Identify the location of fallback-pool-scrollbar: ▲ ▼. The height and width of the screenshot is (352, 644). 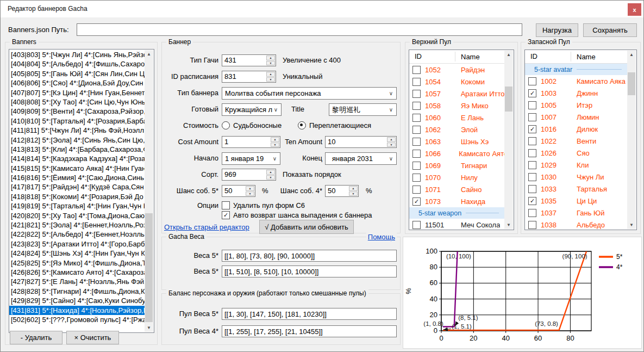
(632, 140).